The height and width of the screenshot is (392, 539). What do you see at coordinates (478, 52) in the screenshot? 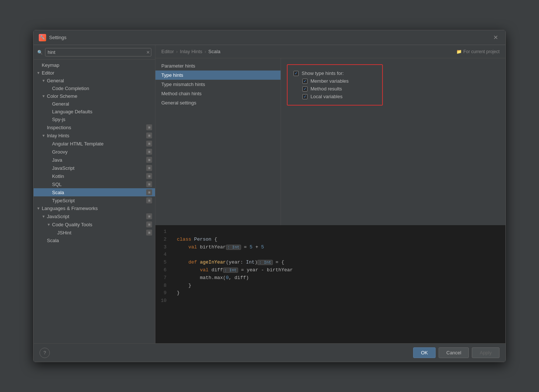
I see `project-link: 📁 For current project` at bounding box center [478, 52].